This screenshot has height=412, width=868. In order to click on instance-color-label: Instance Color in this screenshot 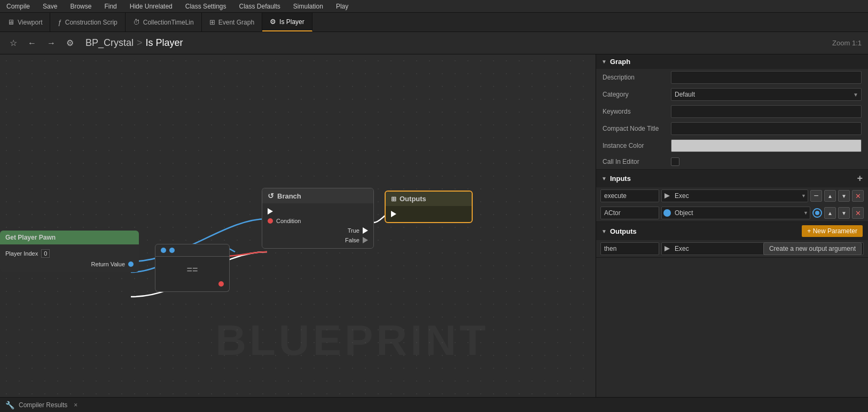, I will do `click(635, 146)`.